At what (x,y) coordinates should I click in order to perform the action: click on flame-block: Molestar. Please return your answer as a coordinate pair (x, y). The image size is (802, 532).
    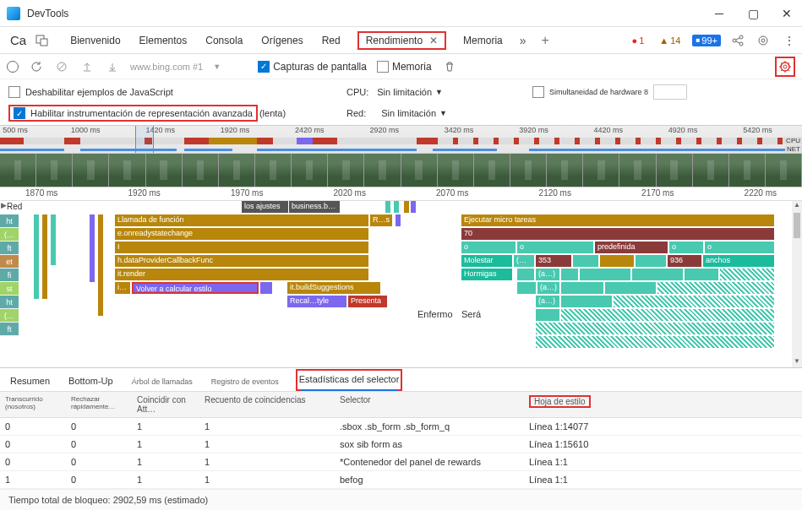
    Looking at the image, I should click on (487, 261).